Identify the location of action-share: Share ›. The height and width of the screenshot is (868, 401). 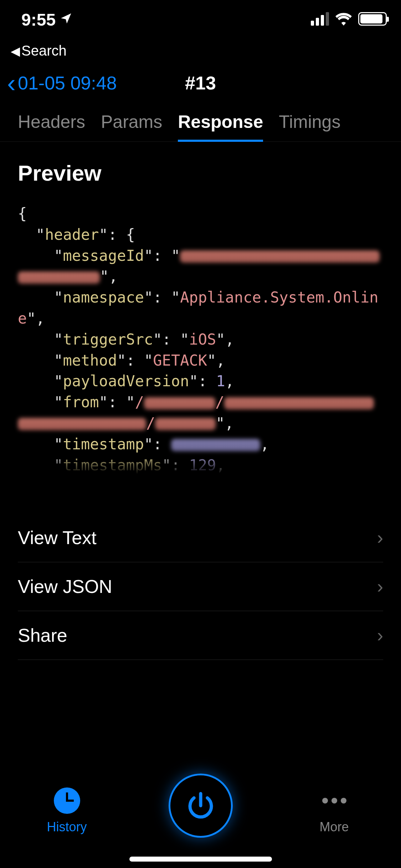
(200, 636).